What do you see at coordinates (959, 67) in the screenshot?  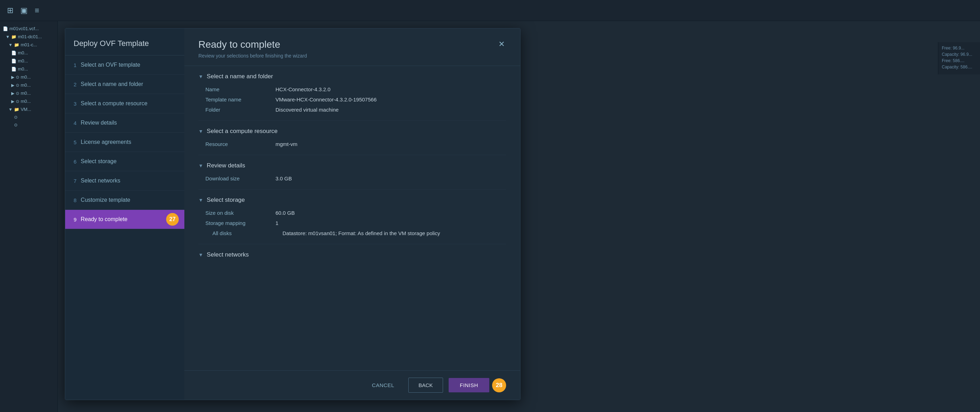 I see `stat-capacity-2: Capacity: 586....` at bounding box center [959, 67].